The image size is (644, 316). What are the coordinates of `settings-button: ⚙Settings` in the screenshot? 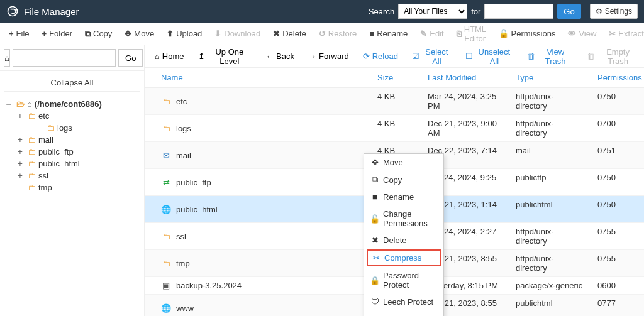 It's located at (614, 11).